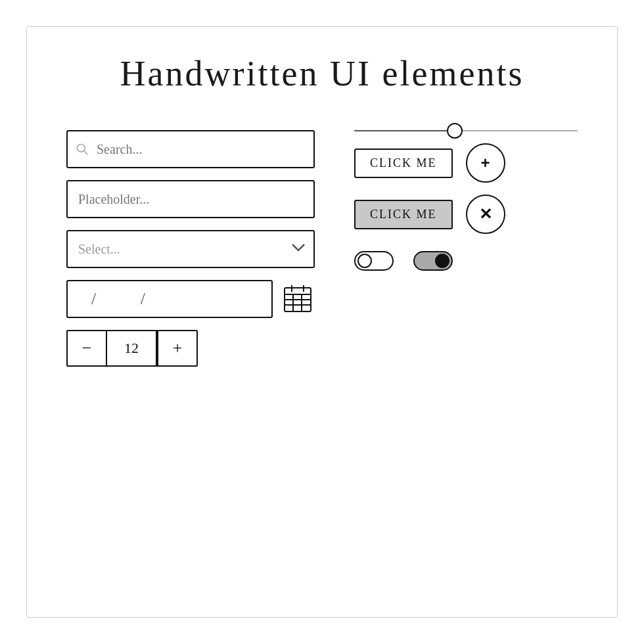  Describe the element at coordinates (486, 214) in the screenshot. I see `close-button: ✕` at that location.